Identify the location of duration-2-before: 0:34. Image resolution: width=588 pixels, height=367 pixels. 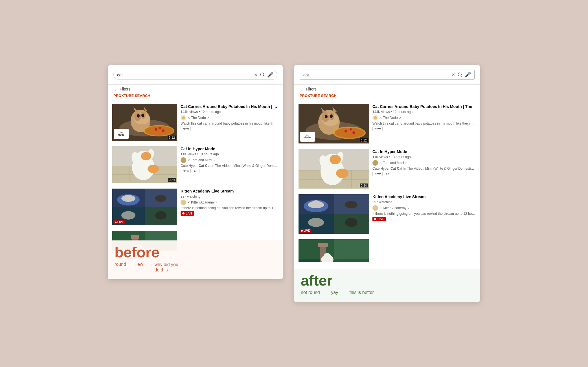
(172, 180).